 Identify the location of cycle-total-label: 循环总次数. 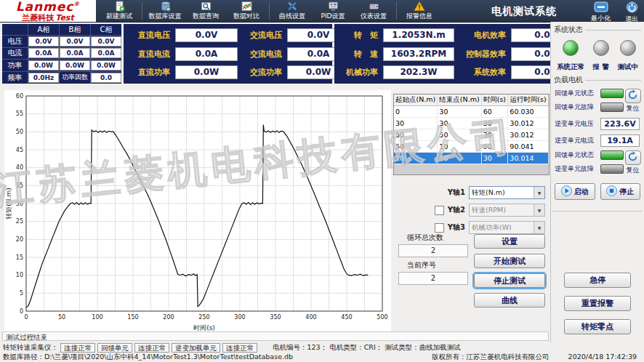
(433, 238).